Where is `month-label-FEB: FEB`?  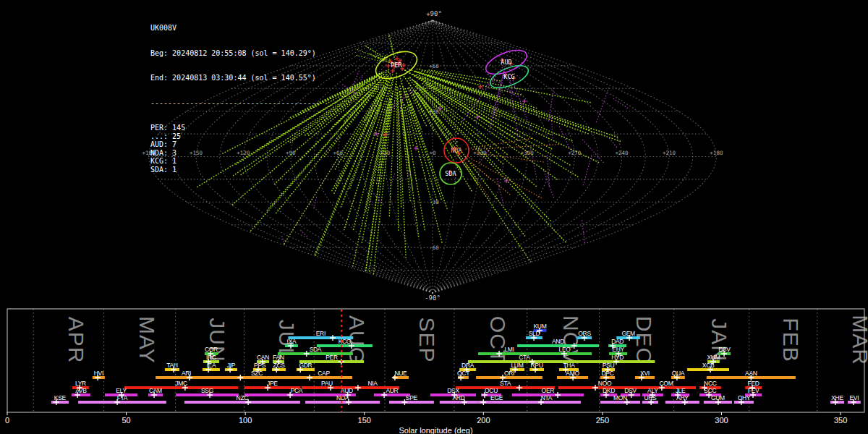
month-label-FEB: FEB is located at coordinates (791, 340).